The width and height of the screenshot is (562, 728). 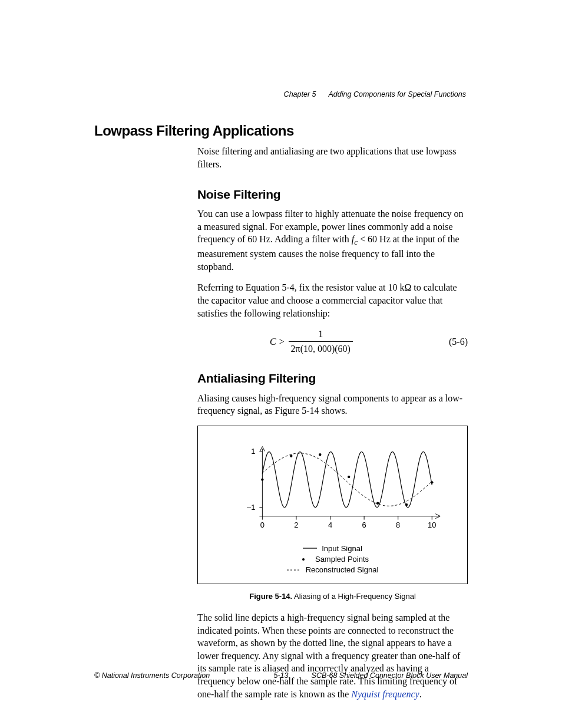 I want to click on equation-row: C > 1 2π(10, 000)(60) (5-6), so click(x=332, y=341).